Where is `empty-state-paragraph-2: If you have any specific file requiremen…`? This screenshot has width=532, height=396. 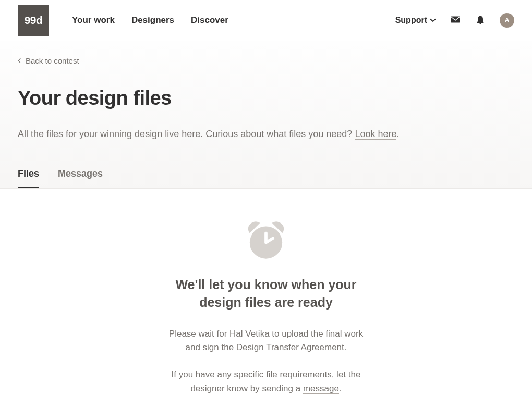 empty-state-paragraph-2: If you have any specific file requiremen… is located at coordinates (266, 381).